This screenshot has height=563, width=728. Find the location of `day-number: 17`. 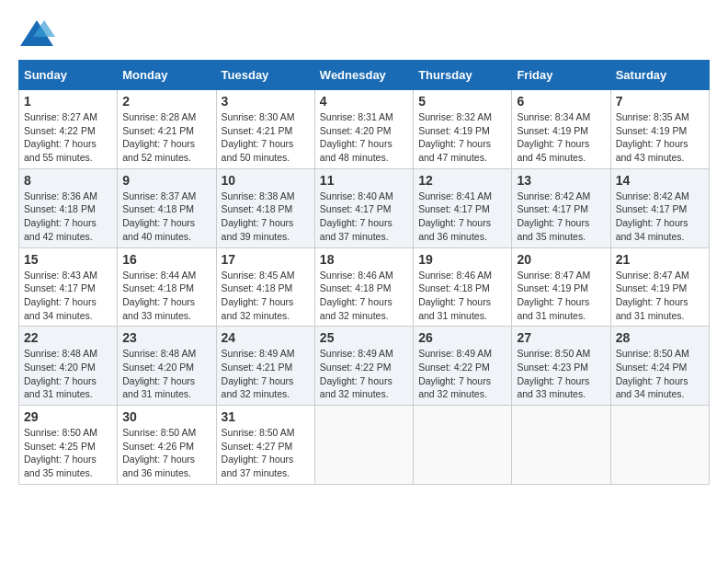

day-number: 17 is located at coordinates (266, 259).